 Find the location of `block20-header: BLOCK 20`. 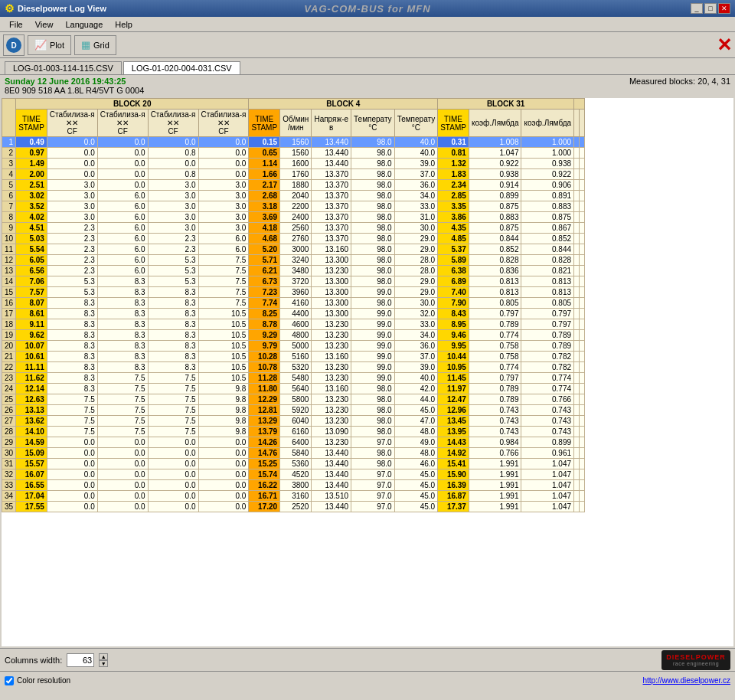

block20-header: BLOCK 20 is located at coordinates (132, 104).